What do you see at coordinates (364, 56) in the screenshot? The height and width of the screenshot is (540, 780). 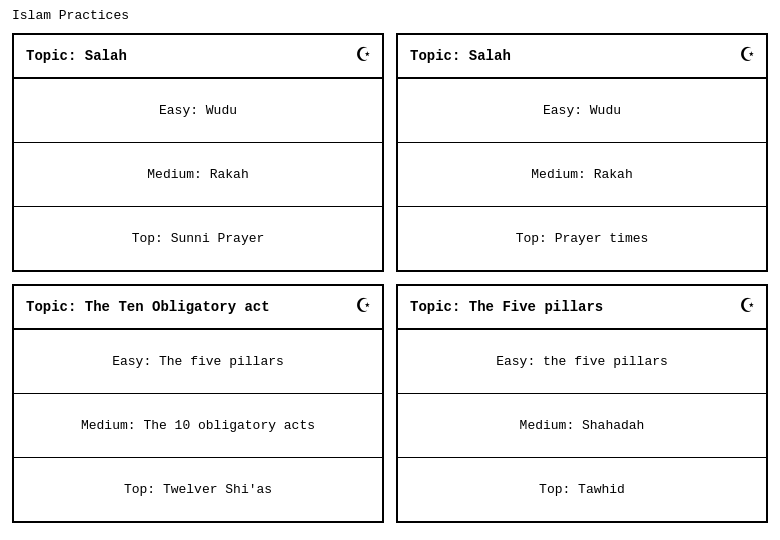 I see `crescent-icon-0: ☪` at bounding box center [364, 56].